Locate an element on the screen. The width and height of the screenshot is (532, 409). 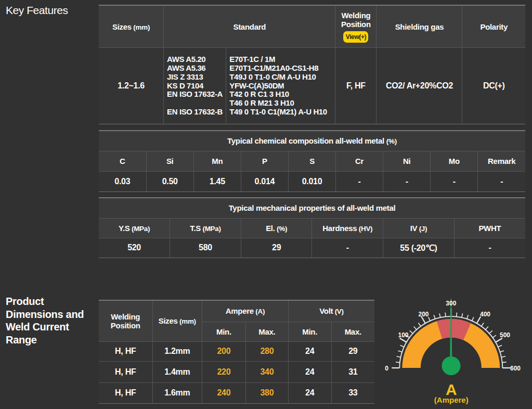
svg-text: 200 is located at coordinates (423, 314).